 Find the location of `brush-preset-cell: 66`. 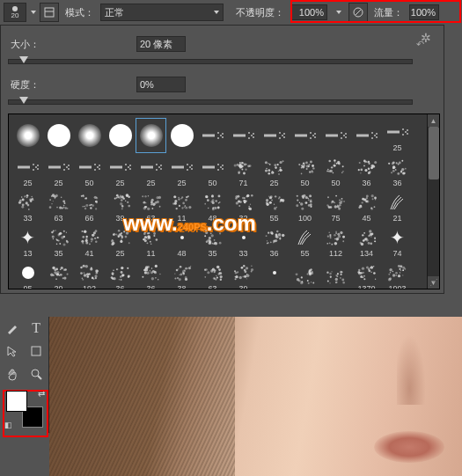

brush-preset-cell: 66 is located at coordinates (90, 206).